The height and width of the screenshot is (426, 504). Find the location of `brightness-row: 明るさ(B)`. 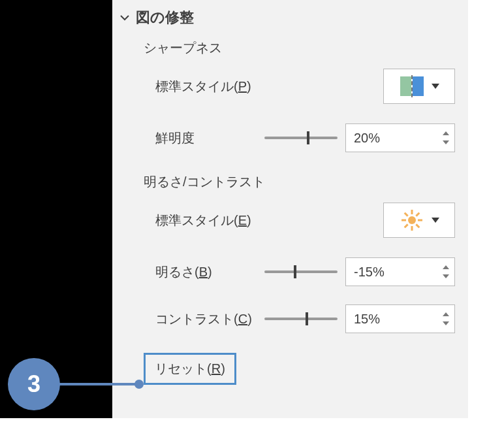

brightness-row: 明るさ(B) is located at coordinates (290, 281).